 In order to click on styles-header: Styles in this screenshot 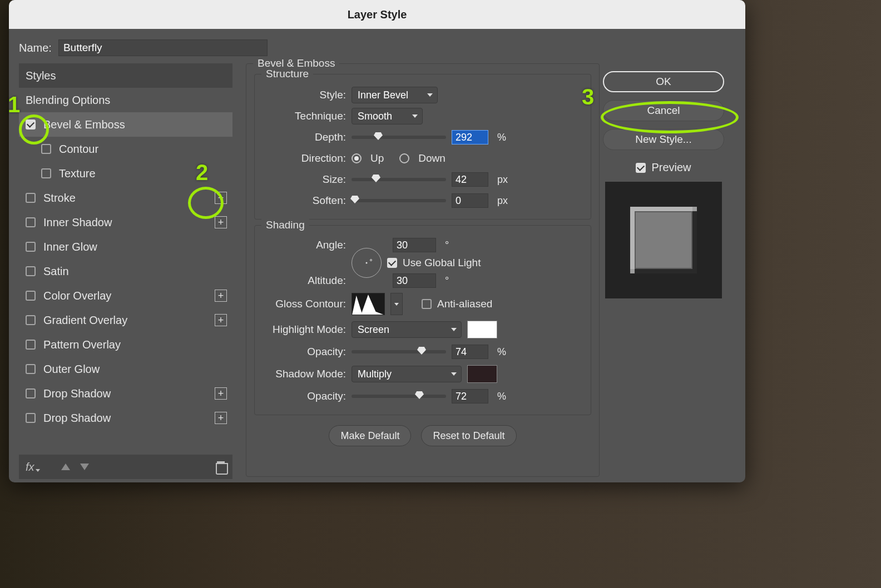, I will do `click(126, 76)`.